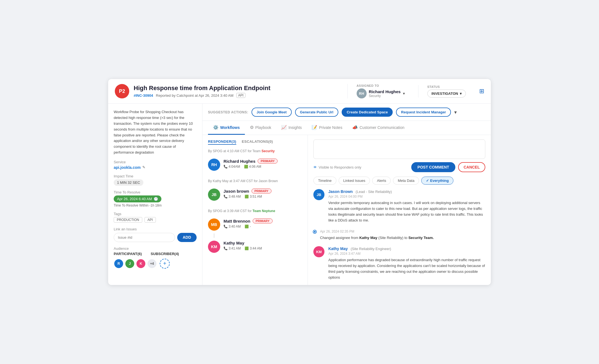 The width and height of the screenshot is (599, 364). I want to click on tab-insights-label: Insights, so click(295, 128).